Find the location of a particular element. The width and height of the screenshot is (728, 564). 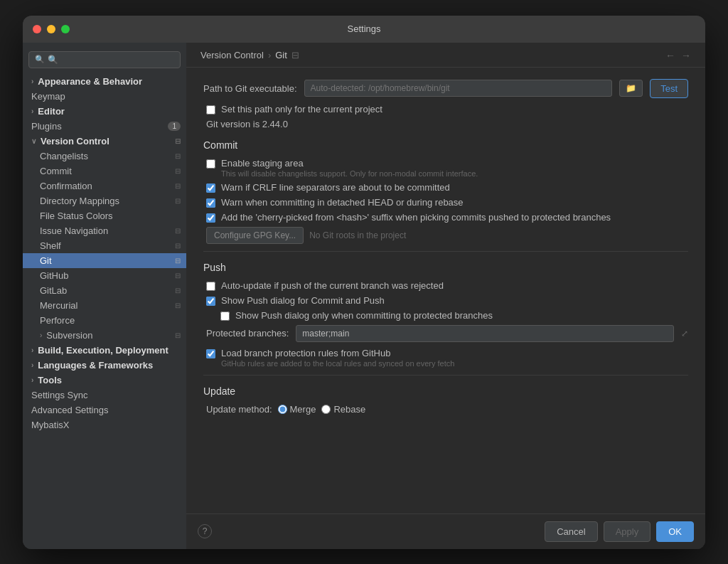

no-git-roots-label: No Git roots in the project is located at coordinates (358, 235).